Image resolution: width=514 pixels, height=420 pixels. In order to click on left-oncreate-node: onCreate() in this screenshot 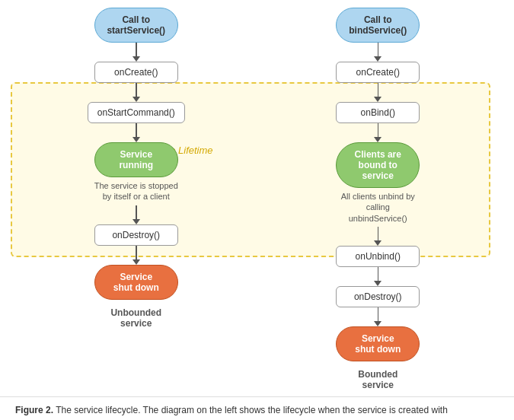, I will do `click(136, 72)`.